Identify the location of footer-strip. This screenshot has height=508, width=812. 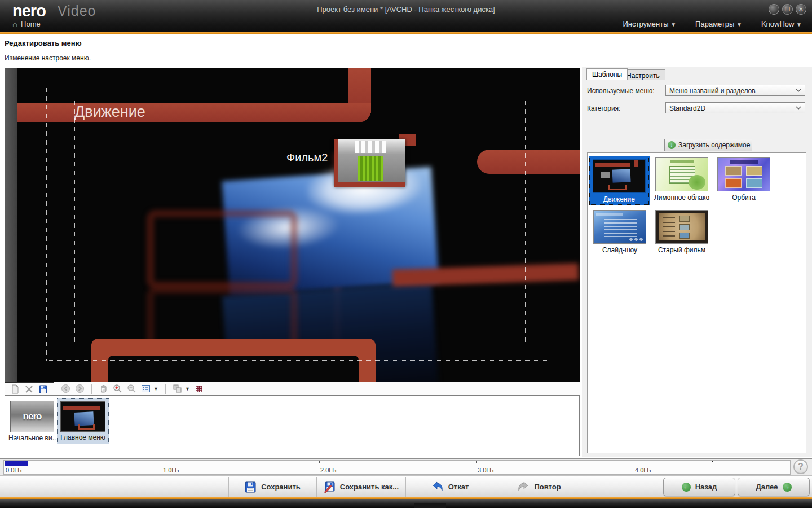
(406, 503).